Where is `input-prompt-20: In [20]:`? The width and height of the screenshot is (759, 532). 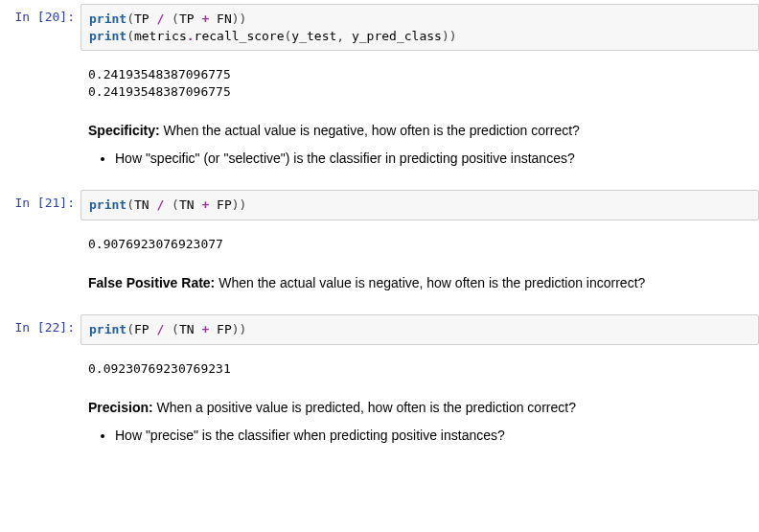
input-prompt-20: In [20]: is located at coordinates (40, 13).